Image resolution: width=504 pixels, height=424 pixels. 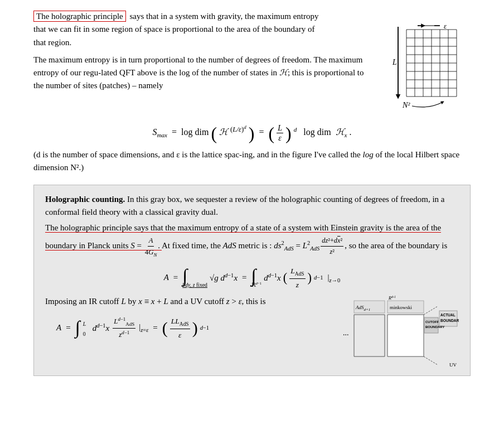 What do you see at coordinates (285, 278) in the screenshot?
I see `open-paren-frac: (` at bounding box center [285, 278].